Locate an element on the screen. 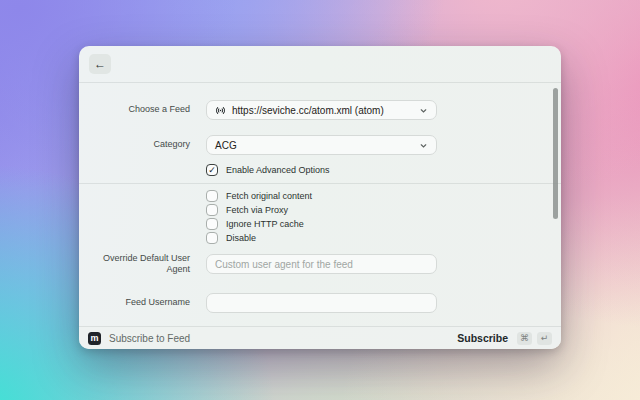 The height and width of the screenshot is (400, 640). user-agent-input: Custom user agent for the feed is located at coordinates (322, 264).